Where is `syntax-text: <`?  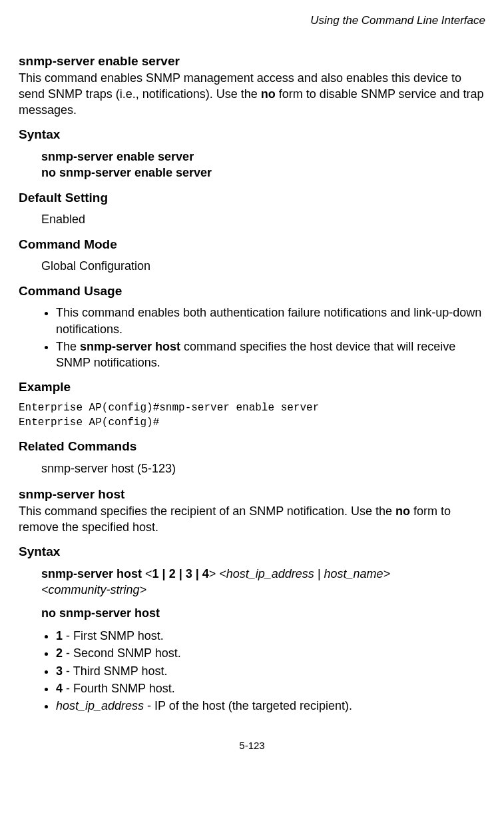 syntax-text: < is located at coordinates (147, 574).